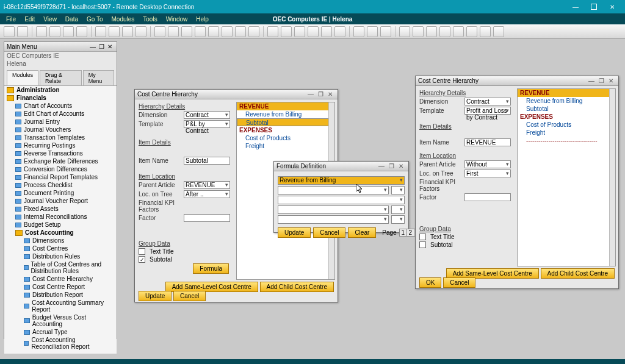 The width and height of the screenshot is (625, 364). Describe the element at coordinates (488, 111) in the screenshot. I see `template-select: Profit and Loss by Contract` at that location.